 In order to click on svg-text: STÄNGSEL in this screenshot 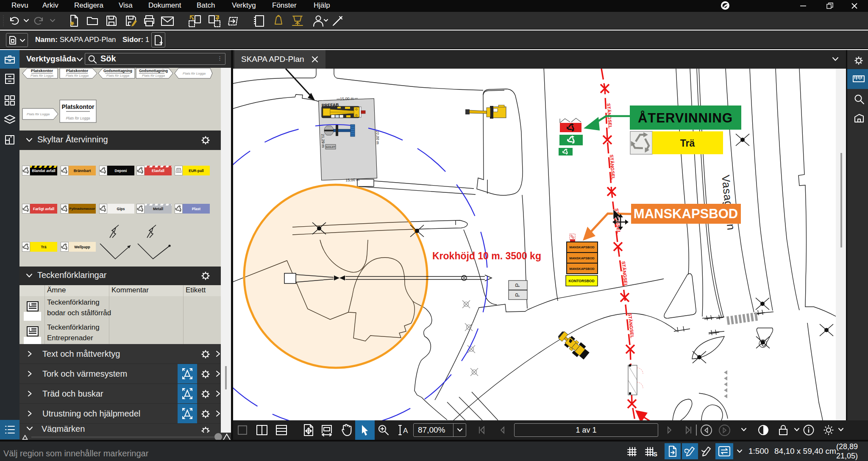, I will do `click(625, 274)`.